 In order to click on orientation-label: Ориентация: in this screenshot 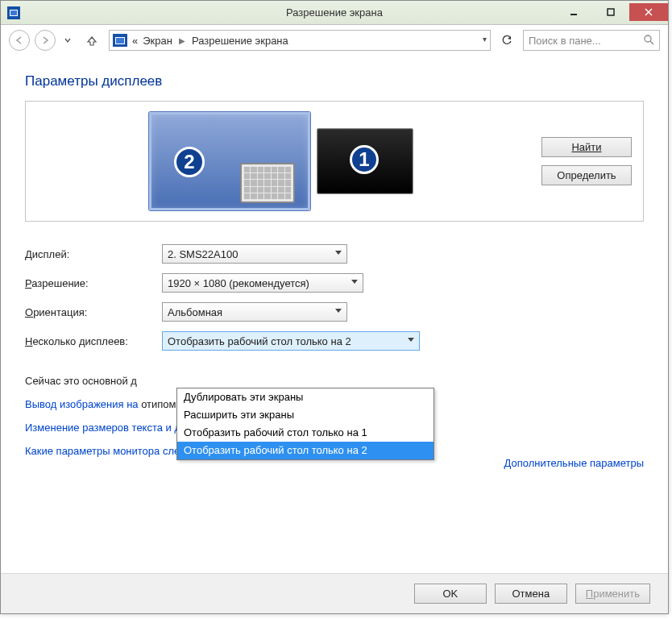, I will do `click(93, 313)`.